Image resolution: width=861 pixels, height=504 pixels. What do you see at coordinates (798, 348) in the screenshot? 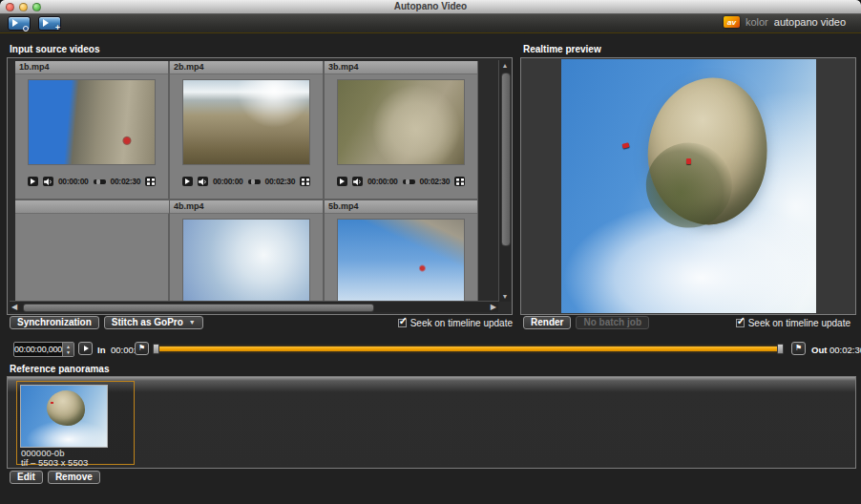
I see `set-out-point-button: ⚑` at bounding box center [798, 348].